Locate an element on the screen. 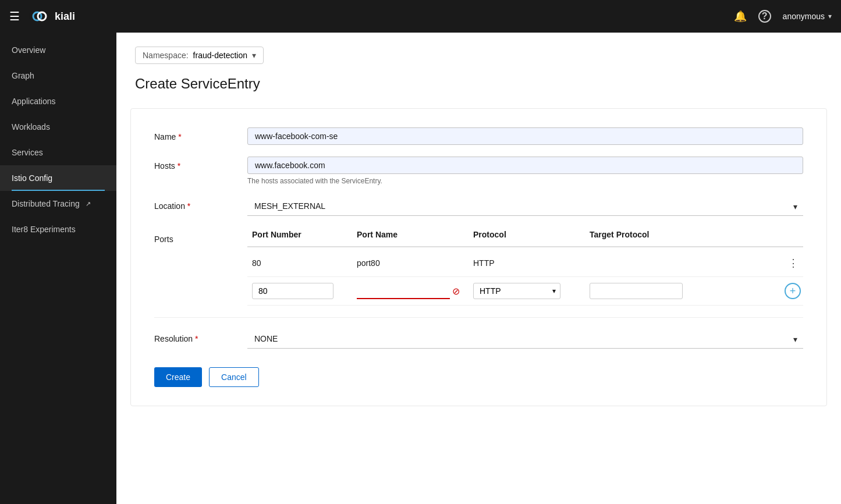  sidebar-item-istio-config-label: Istio Config is located at coordinates (32, 178).